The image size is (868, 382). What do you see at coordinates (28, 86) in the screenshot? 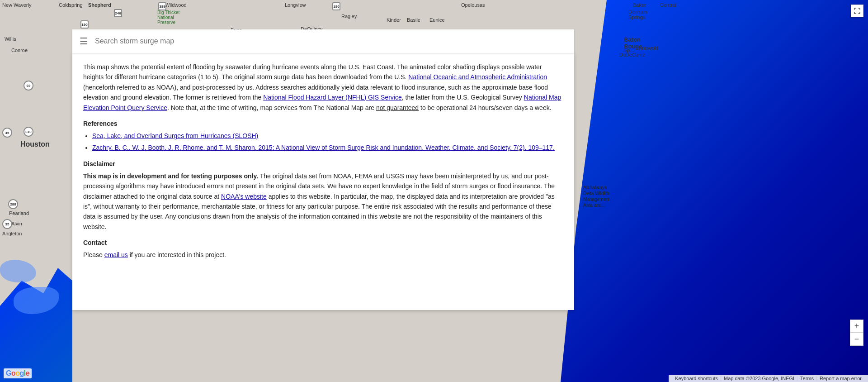
I see `highway-marker-69: 69` at bounding box center [28, 86].